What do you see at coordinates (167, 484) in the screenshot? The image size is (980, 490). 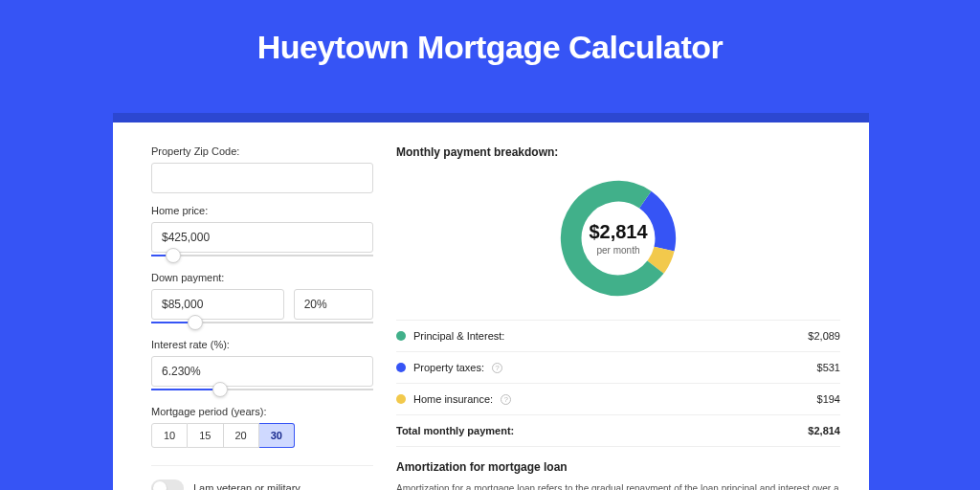 I see `veteran-toggle` at bounding box center [167, 484].